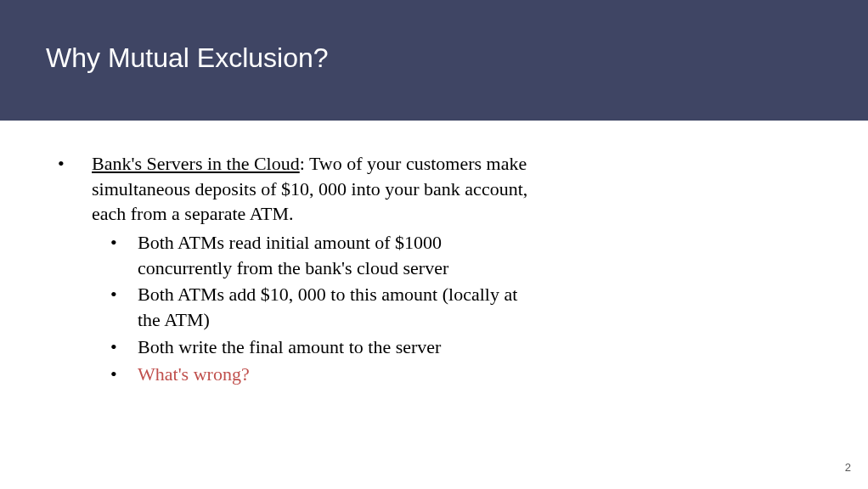 This screenshot has width=868, height=489. Describe the element at coordinates (848, 467) in the screenshot. I see `page-number: 2` at that location.